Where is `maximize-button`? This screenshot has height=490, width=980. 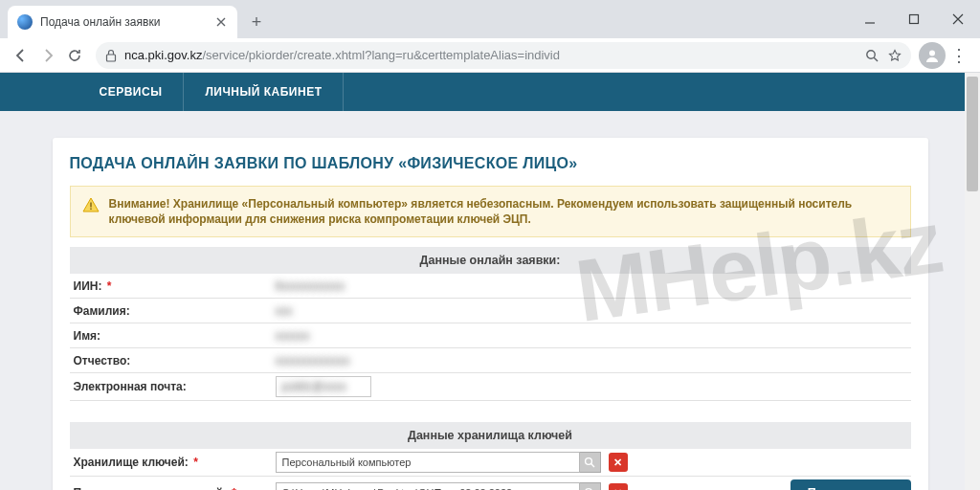 maximize-button is located at coordinates (914, 19).